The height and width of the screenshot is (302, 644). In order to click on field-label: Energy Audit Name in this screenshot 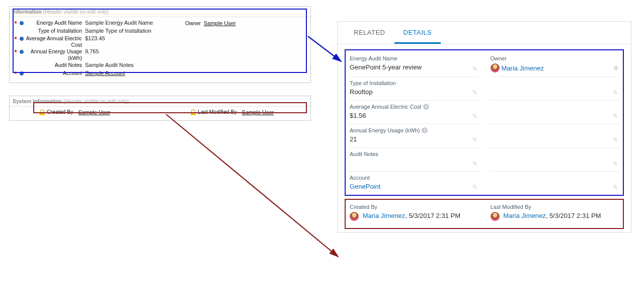, I will do `click(55, 23)`.